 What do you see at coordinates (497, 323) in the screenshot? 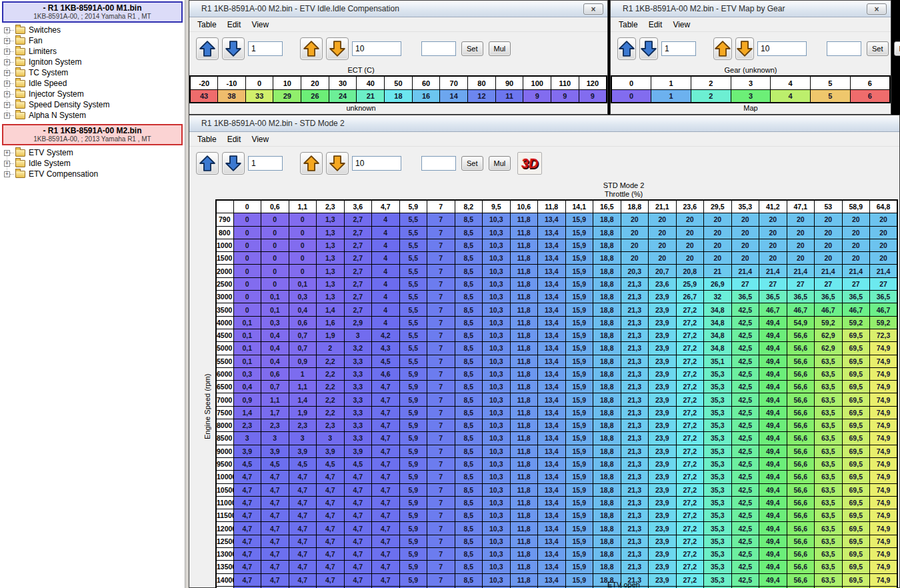
I see `table-cell: 10,3` at bounding box center [497, 323].